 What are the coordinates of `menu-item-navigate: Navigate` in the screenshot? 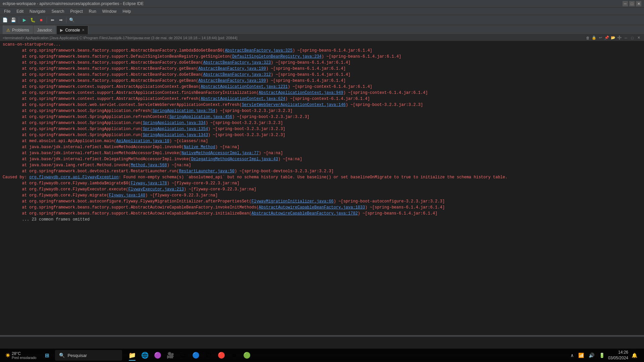 It's located at (38, 11).